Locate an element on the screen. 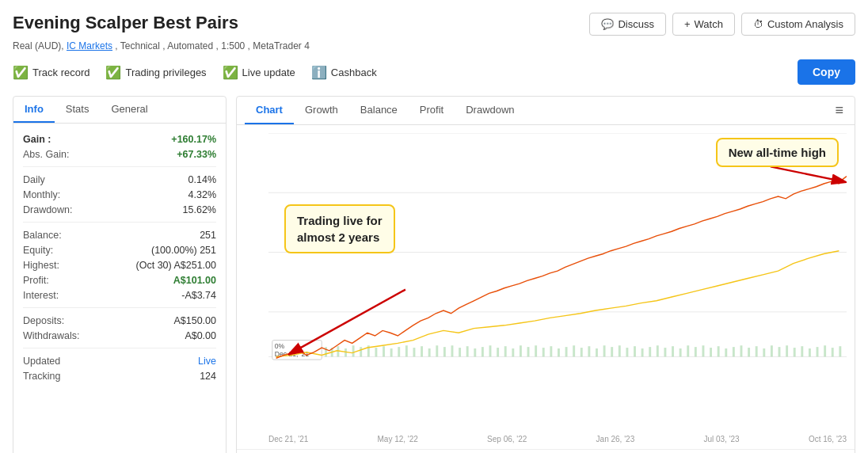 This screenshot has height=453, width=868. tab-chart: Chart is located at coordinates (269, 111).